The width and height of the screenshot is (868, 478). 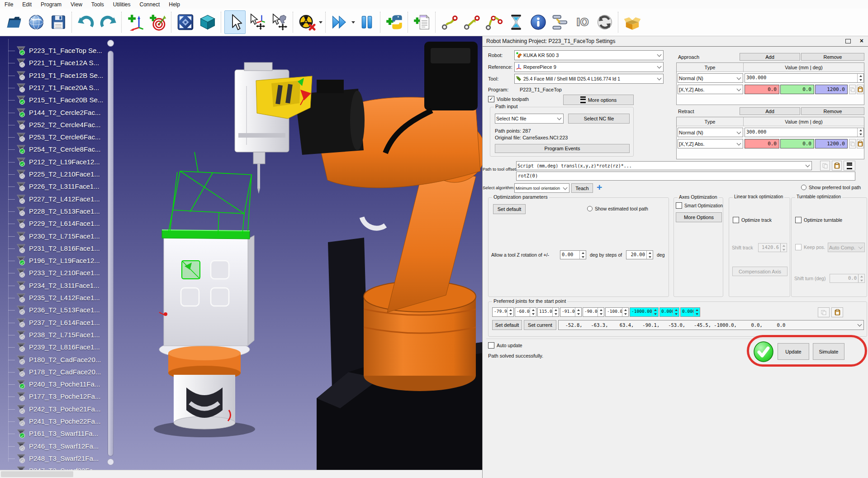 I want to click on visible-toolpath-checkbox: ✓Visible toolpath, so click(x=508, y=99).